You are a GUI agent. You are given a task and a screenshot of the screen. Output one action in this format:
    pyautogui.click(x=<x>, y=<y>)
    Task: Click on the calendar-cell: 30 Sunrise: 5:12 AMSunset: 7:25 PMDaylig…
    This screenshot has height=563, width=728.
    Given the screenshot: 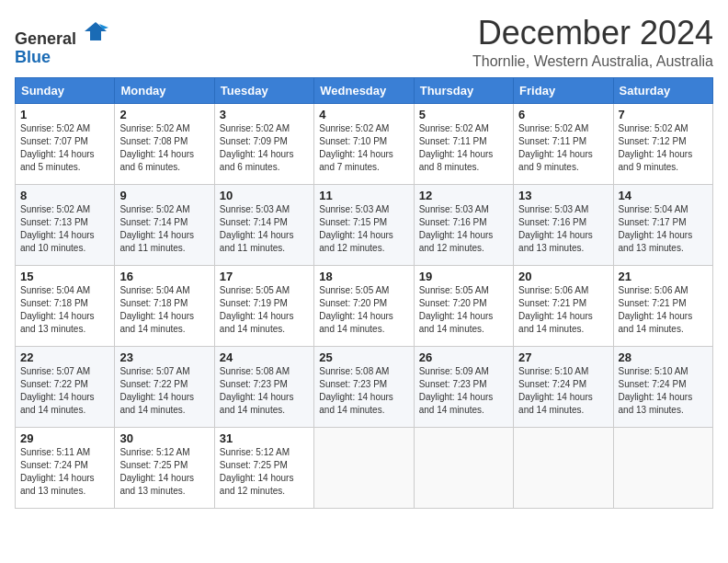 What is the action you would take?
    pyautogui.click(x=165, y=467)
    